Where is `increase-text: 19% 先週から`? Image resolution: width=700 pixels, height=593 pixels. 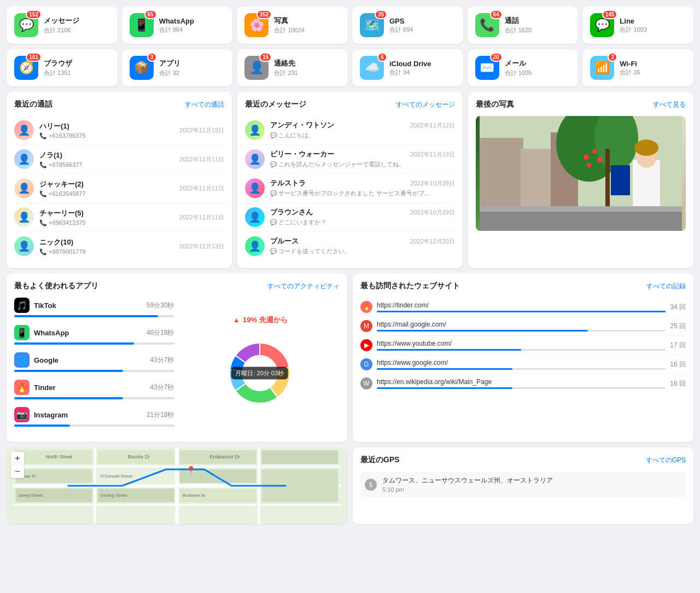
increase-text: 19% 先週から is located at coordinates (265, 320).